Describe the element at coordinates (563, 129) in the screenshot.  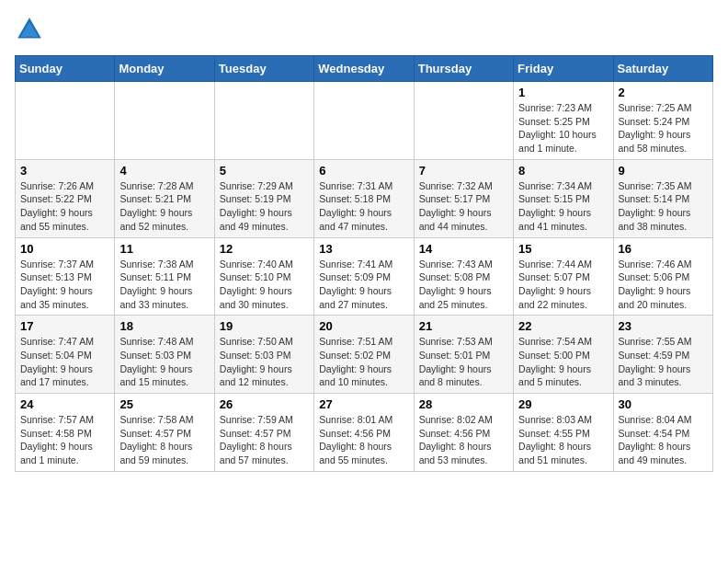
I see `day-info: Sunrise: 7:23 AMSunset: 5:25 PMDaylight:…` at that location.